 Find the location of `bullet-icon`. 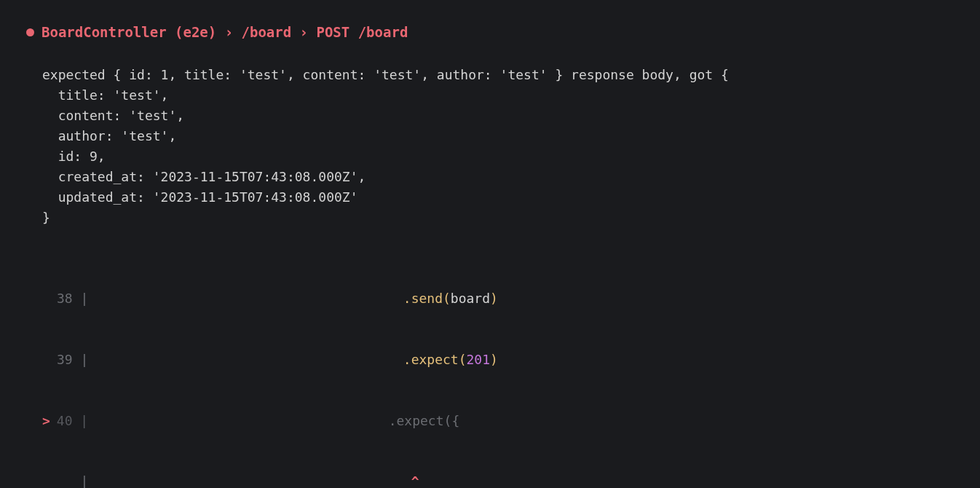

bullet-icon is located at coordinates (31, 32).